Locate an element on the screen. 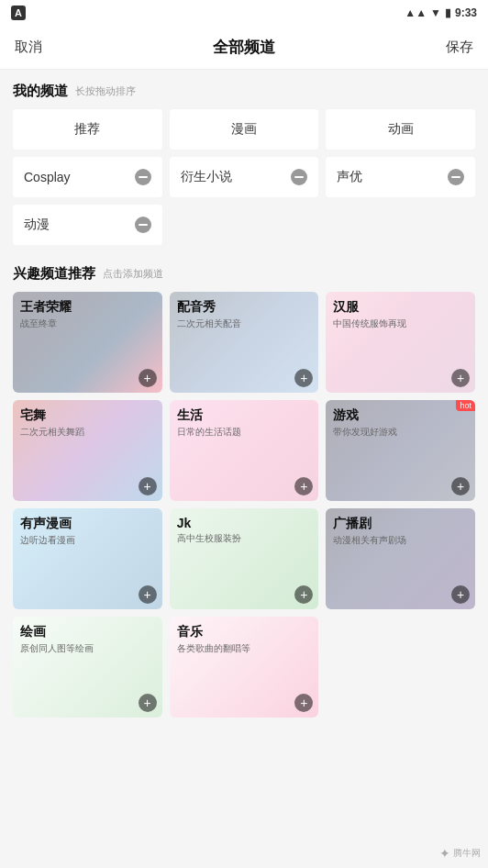  card-content: 生活 日常的生活话题 is located at coordinates (244, 418).